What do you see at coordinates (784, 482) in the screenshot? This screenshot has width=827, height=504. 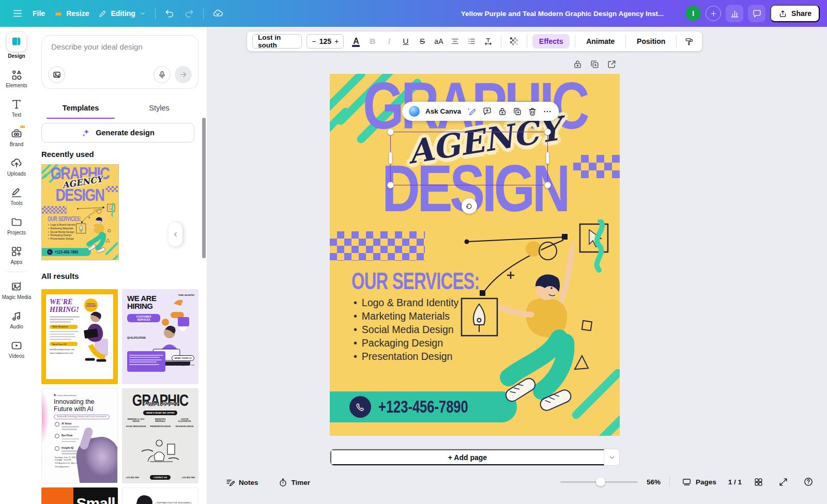 I see `fullscreen-button` at bounding box center [784, 482].